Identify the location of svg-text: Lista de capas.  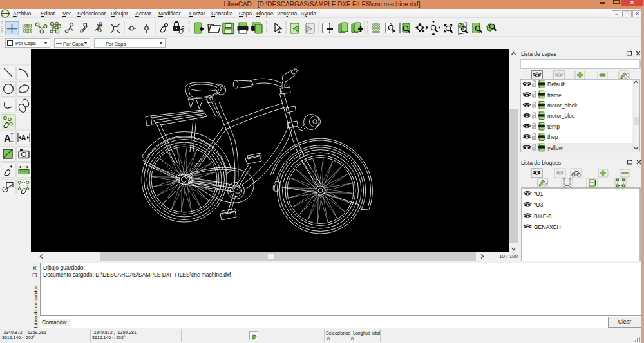
(538, 54).